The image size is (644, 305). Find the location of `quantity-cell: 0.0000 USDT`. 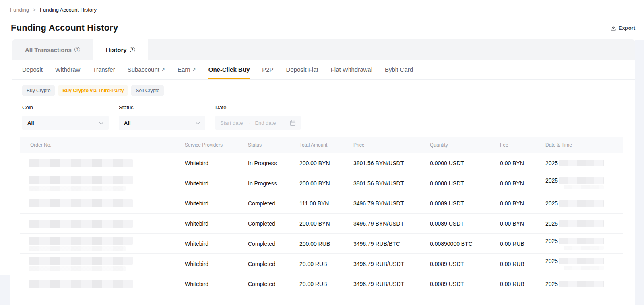

quantity-cell: 0.0000 USDT is located at coordinates (465, 163).